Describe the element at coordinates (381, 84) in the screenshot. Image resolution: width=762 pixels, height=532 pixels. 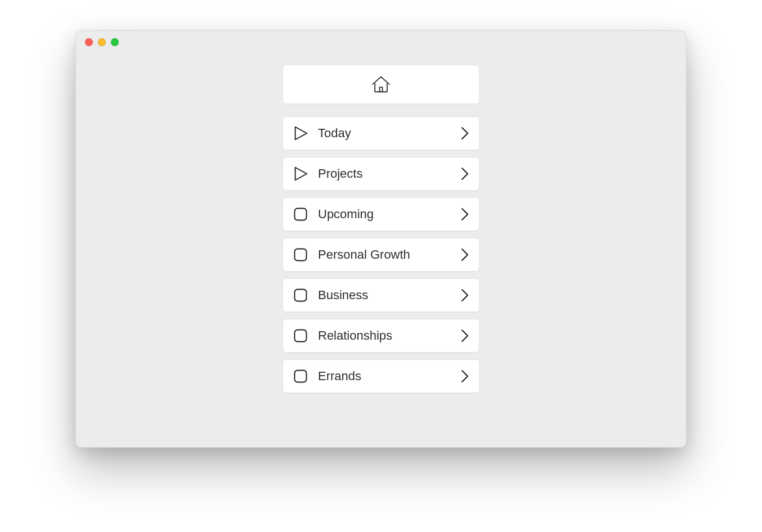
I see `home-icon` at that location.